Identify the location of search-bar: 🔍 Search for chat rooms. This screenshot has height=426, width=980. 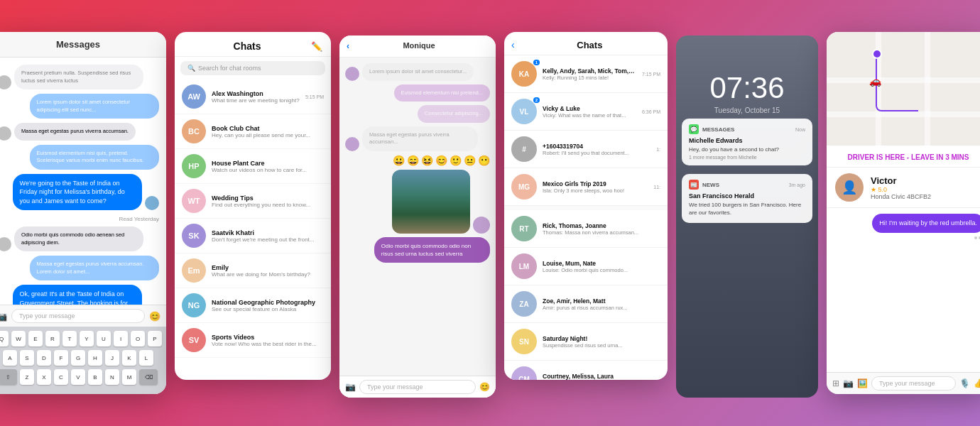
(253, 68).